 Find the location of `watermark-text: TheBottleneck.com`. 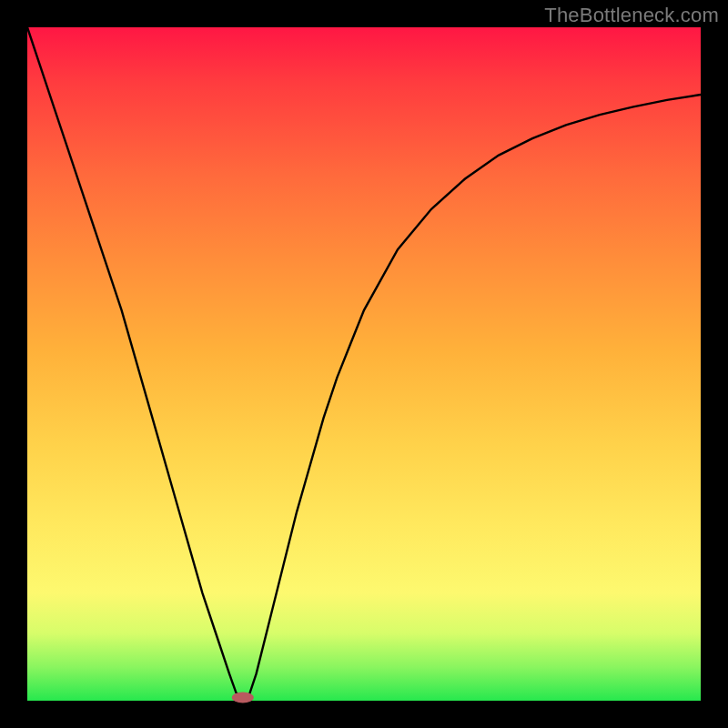

watermark-text: TheBottleneck.com is located at coordinates (632, 15).